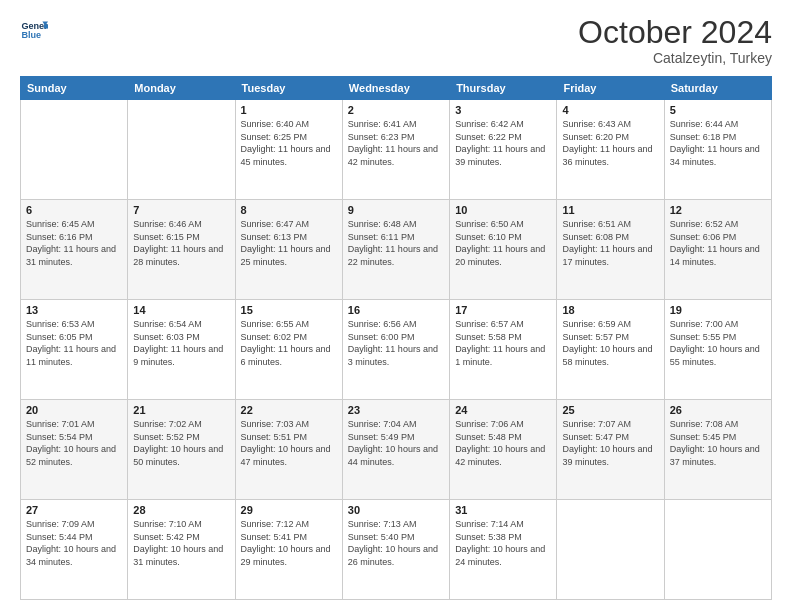 The image size is (792, 612). Describe the element at coordinates (182, 450) in the screenshot. I see `calendar-cell: 21Sunrise: 7:02 AM Sunset: 5:52 PM Dayli…` at that location.